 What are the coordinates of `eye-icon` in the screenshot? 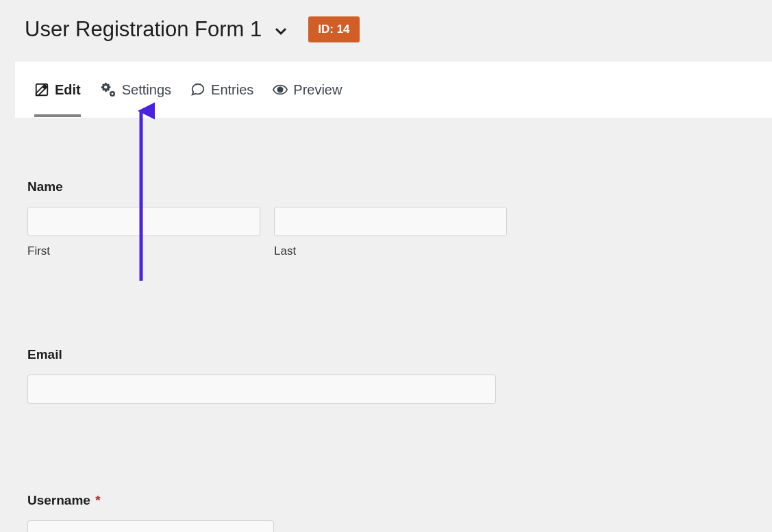 It's located at (280, 90).